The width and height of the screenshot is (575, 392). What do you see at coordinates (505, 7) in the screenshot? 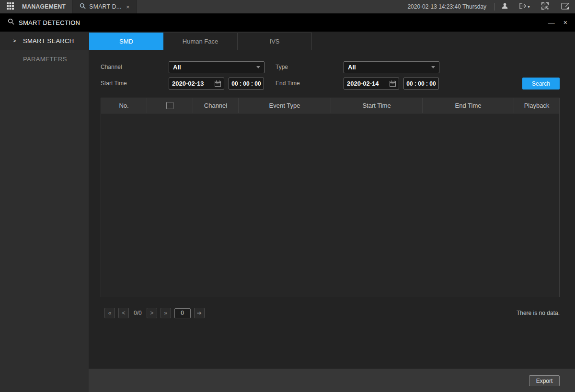
I see `user-icon` at bounding box center [505, 7].